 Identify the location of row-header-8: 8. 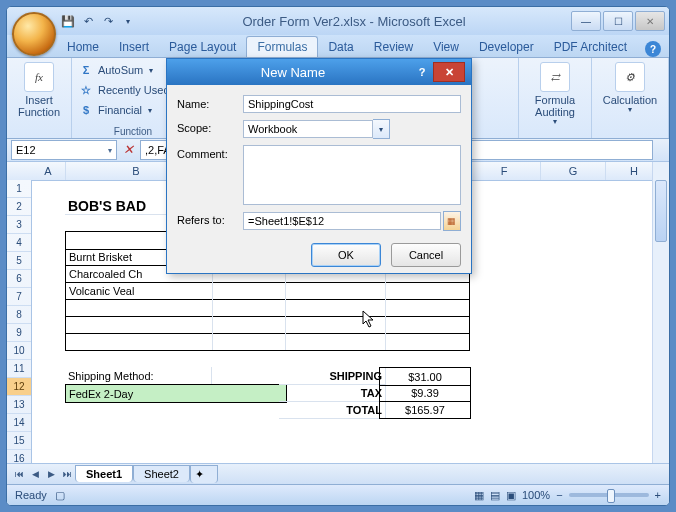
(19, 315).